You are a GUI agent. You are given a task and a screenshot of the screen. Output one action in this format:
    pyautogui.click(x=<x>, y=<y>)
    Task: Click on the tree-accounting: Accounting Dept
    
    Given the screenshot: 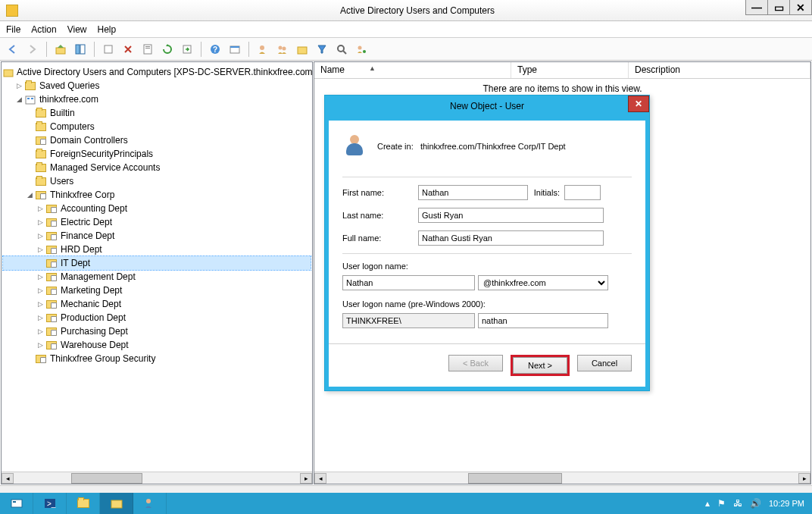 What is the action you would take?
    pyautogui.click(x=94, y=208)
    